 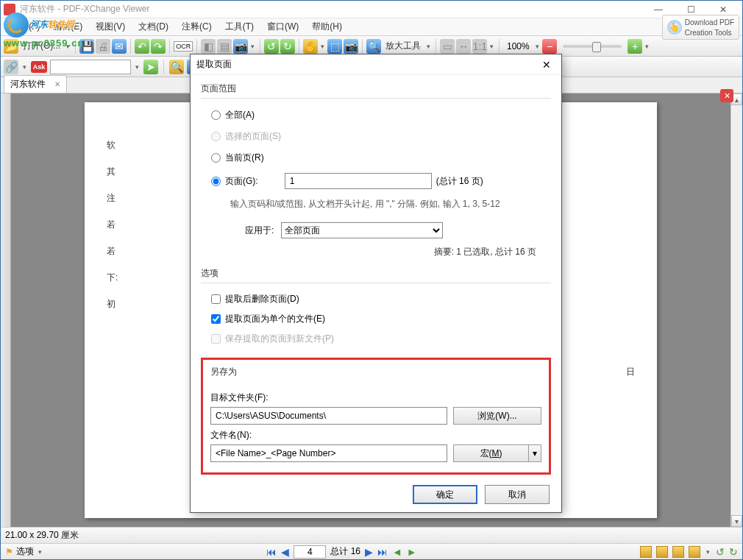 What do you see at coordinates (678, 552) in the screenshot?
I see `layout-facing-icon` at bounding box center [678, 552].